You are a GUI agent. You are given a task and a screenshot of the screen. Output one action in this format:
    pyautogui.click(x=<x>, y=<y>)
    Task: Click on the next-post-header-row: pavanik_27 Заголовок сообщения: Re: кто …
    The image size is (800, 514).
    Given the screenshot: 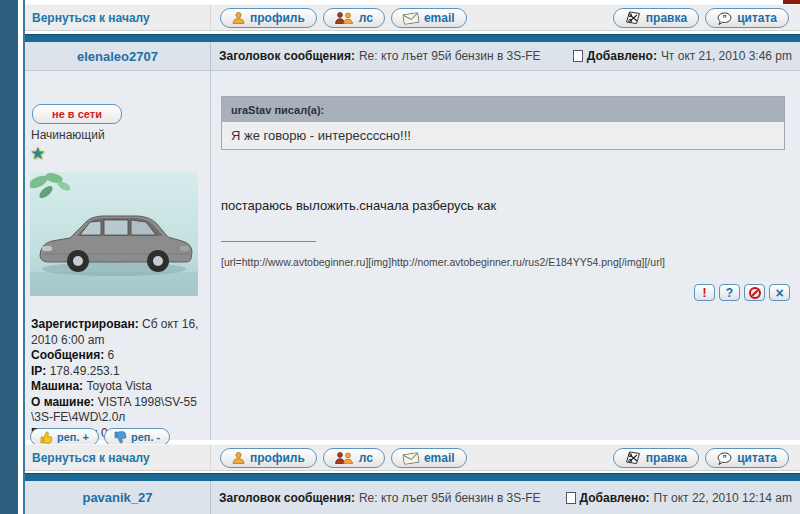 What is the action you would take?
    pyautogui.click(x=412, y=498)
    